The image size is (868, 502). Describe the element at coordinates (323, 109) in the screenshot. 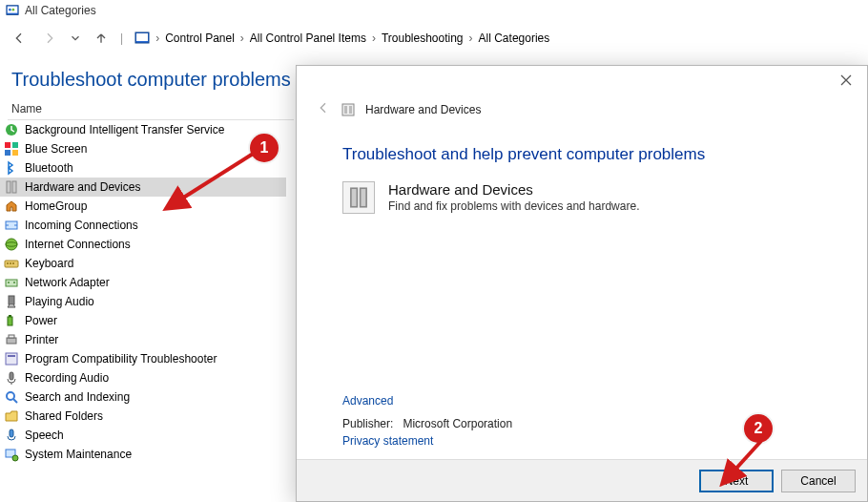

I see `dialog-back-button` at that location.